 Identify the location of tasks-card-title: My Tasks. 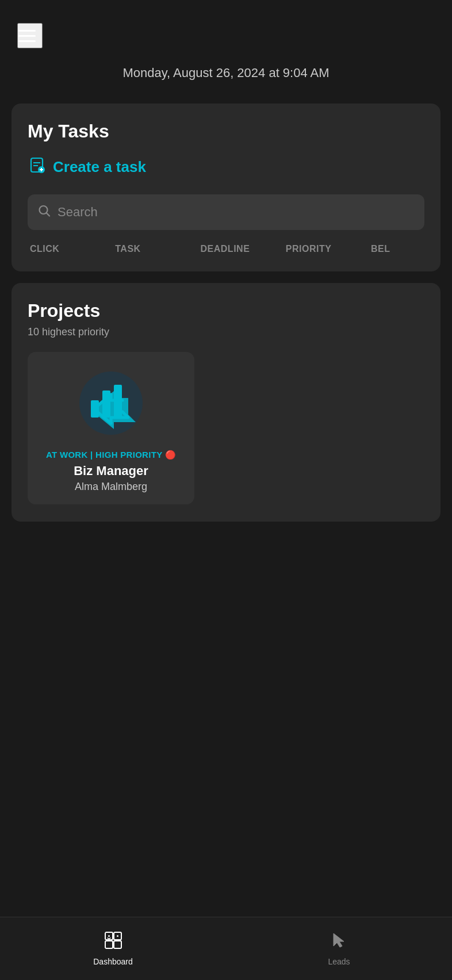
(226, 131).